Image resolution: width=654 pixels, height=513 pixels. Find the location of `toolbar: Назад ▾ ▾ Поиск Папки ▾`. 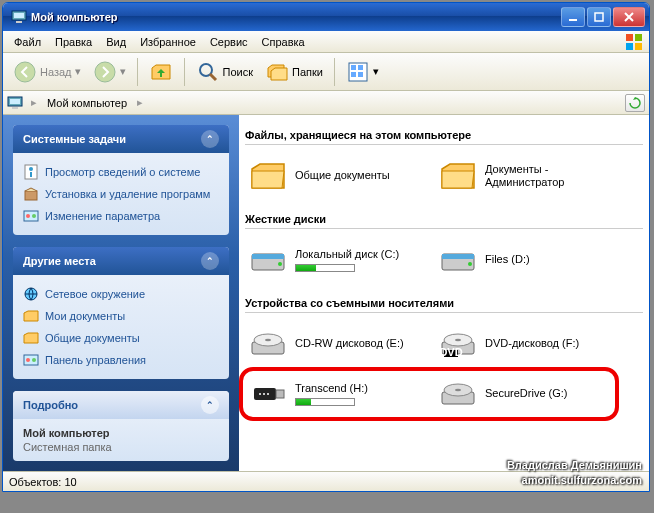

toolbar: Назад ▾ ▾ Поиск Папки ▾ is located at coordinates (326, 72).